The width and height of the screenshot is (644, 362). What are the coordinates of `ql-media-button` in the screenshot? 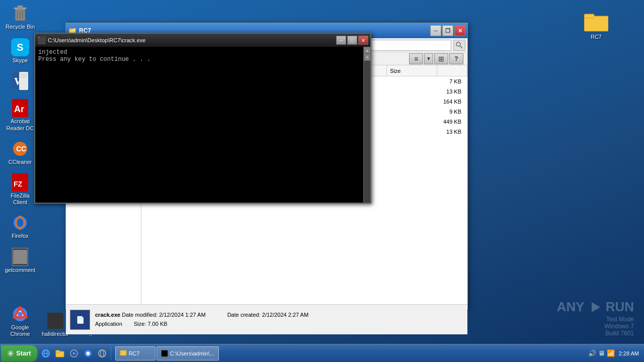 It's located at (74, 353).